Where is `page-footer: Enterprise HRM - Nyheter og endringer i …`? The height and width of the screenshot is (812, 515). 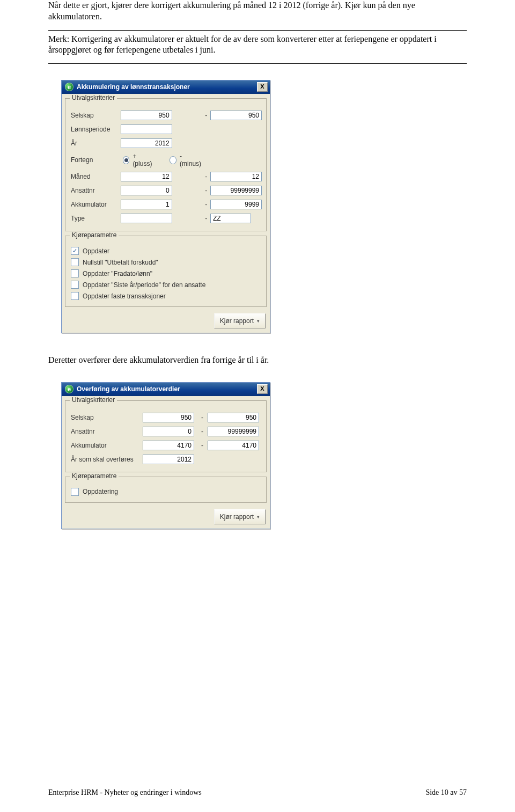
page-footer: Enterprise HRM - Nyheter og endringer i … is located at coordinates (258, 793).